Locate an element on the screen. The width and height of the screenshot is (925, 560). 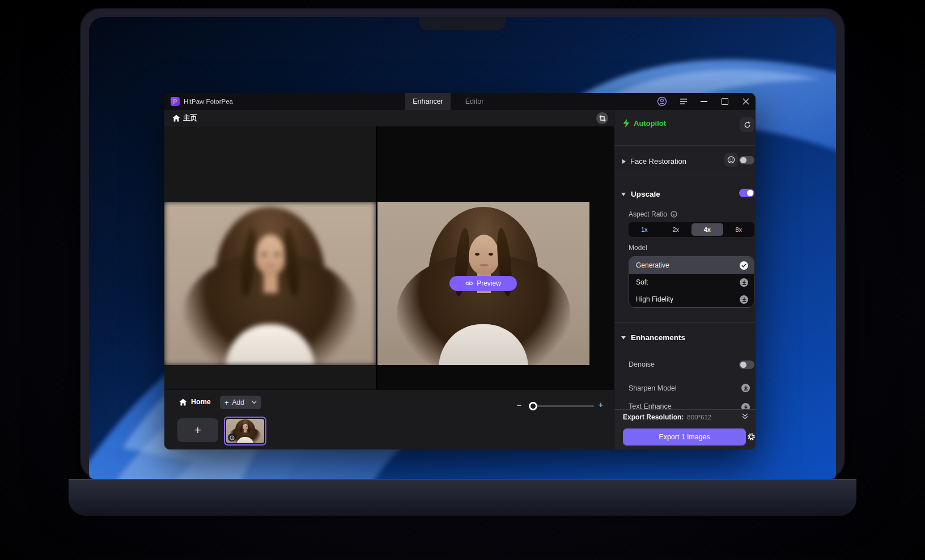
breadcrumb: 主页 is located at coordinates (190, 118).